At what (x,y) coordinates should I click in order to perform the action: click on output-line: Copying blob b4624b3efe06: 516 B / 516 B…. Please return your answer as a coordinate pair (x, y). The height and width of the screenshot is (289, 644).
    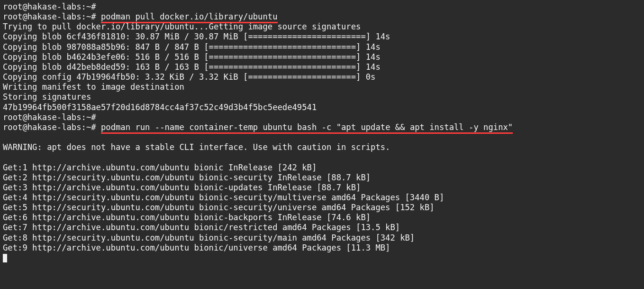
    Looking at the image, I should click on (191, 57).